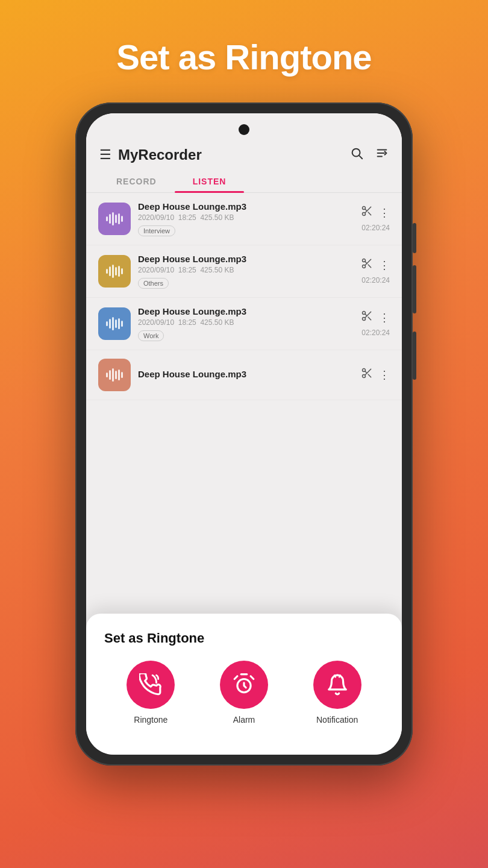 The width and height of the screenshot is (488, 868). What do you see at coordinates (151, 336) in the screenshot?
I see `recording-tag-3: Work` at bounding box center [151, 336].